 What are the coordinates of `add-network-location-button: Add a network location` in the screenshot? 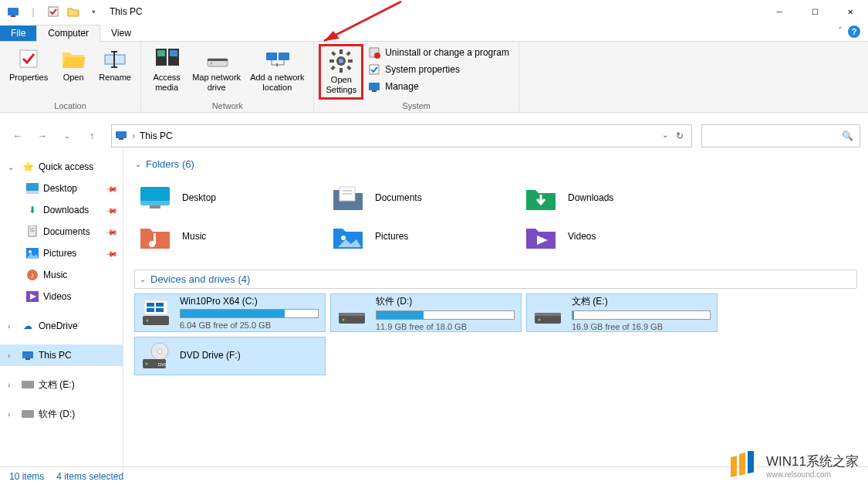 It's located at (277, 72).